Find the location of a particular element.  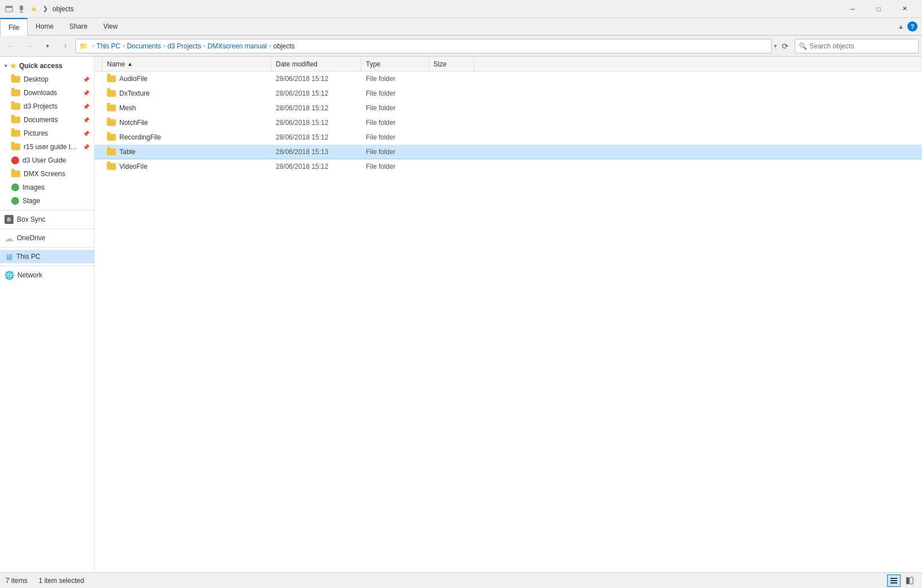

pictures-folder-icon is located at coordinates (16, 133).